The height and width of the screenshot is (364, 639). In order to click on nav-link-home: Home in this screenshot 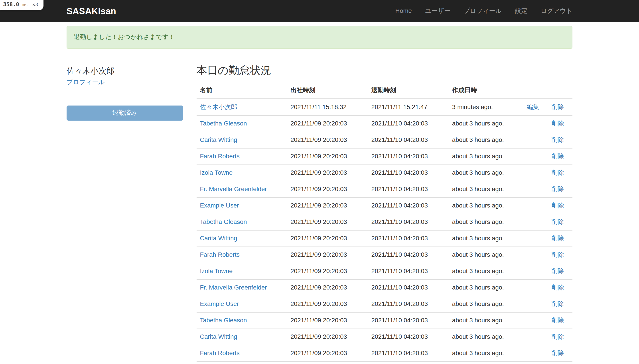, I will do `click(404, 11)`.